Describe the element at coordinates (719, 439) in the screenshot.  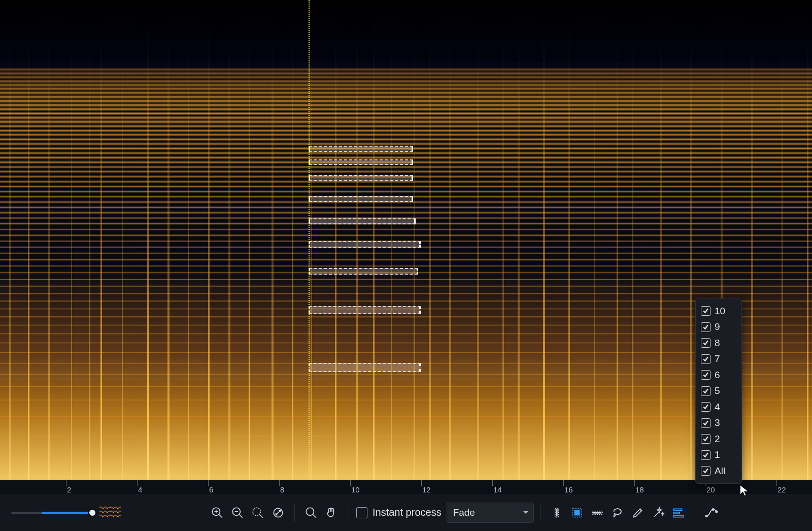
I see `harmonics-popup-item: 2` at that location.